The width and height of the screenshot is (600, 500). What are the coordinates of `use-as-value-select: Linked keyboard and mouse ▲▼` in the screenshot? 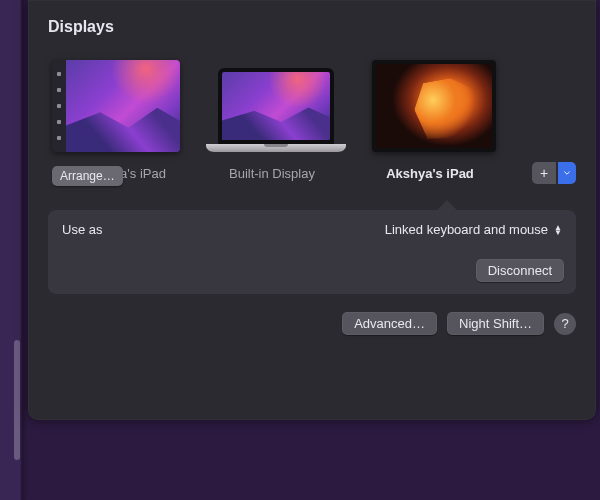 It's located at (474, 230).